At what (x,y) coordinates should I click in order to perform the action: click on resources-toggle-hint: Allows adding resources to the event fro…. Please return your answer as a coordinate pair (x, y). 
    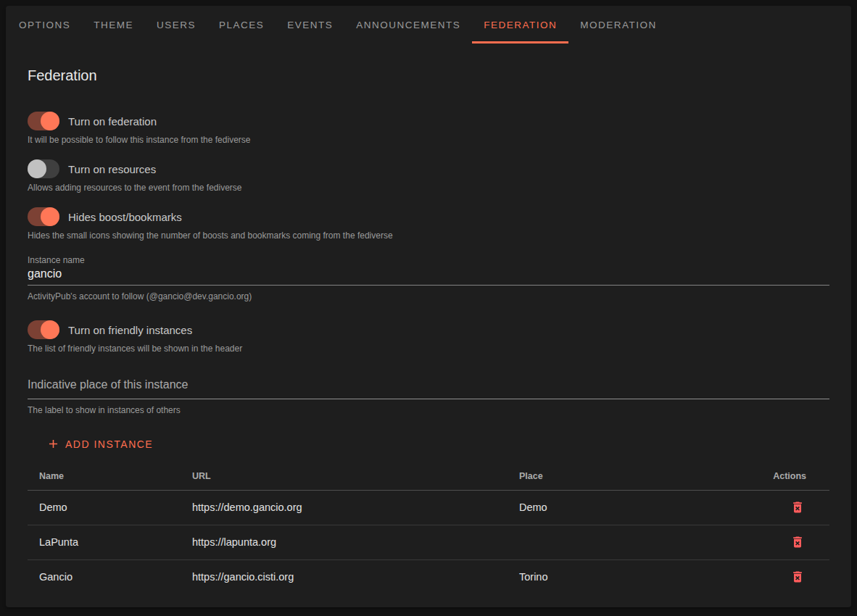
    Looking at the image, I should click on (428, 188).